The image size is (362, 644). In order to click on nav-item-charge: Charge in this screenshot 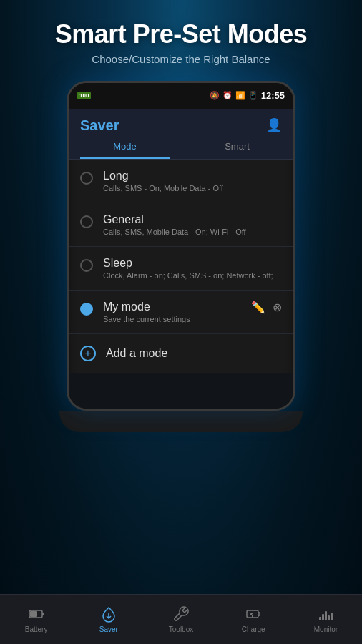, I will do `click(253, 620)`.